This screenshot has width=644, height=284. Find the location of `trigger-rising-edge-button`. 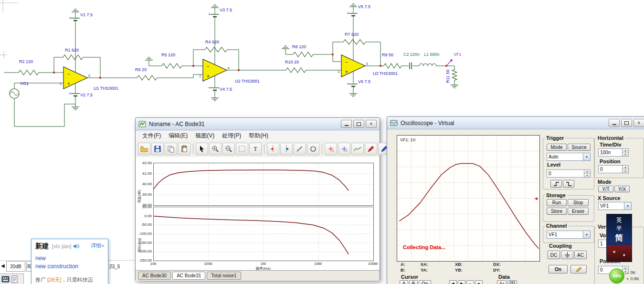

trigger-rising-edge-button is located at coordinates (556, 184).